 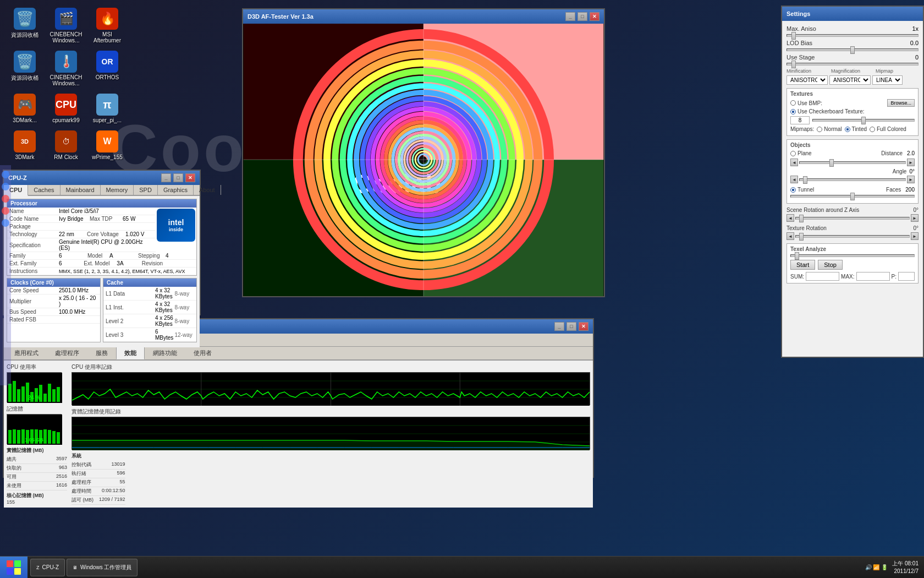 I want to click on max-input, so click(x=873, y=276).